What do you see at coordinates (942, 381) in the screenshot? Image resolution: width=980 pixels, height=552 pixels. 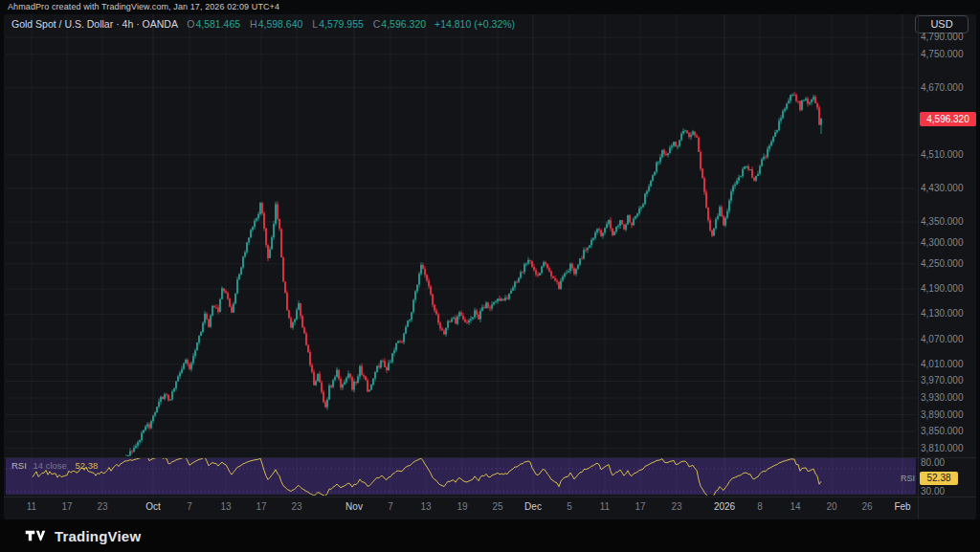 I see `price-tick-label: 3,970.000` at bounding box center [942, 381].